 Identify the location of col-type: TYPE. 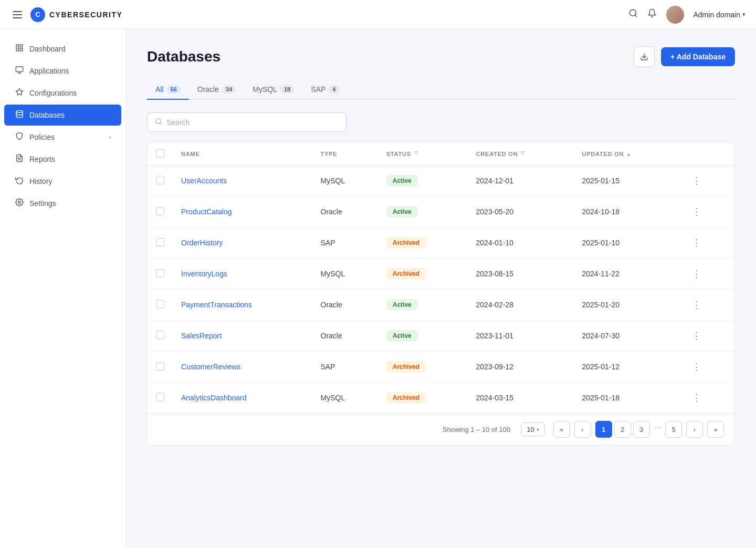
(345, 154).